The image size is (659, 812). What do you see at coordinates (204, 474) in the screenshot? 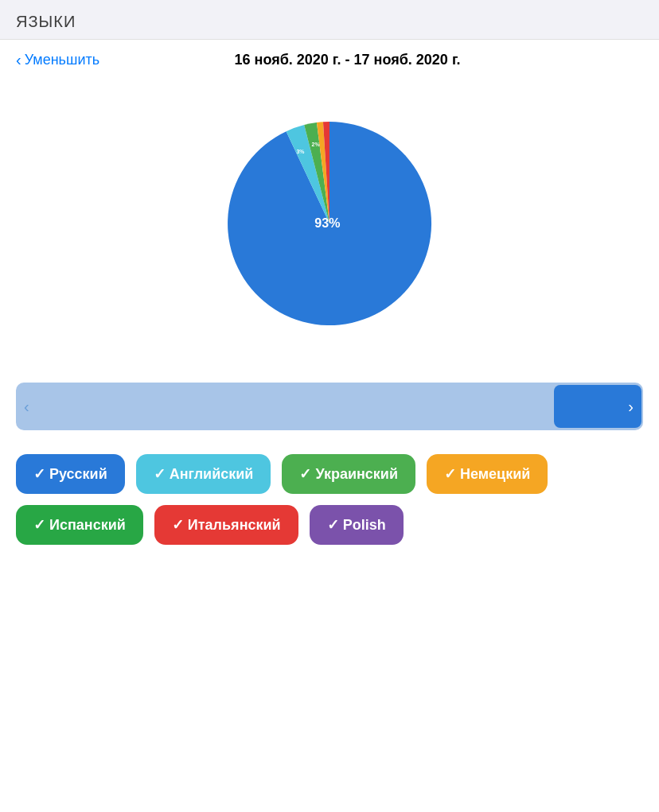
I see `tag-english-label: ✓ Английский` at bounding box center [204, 474].